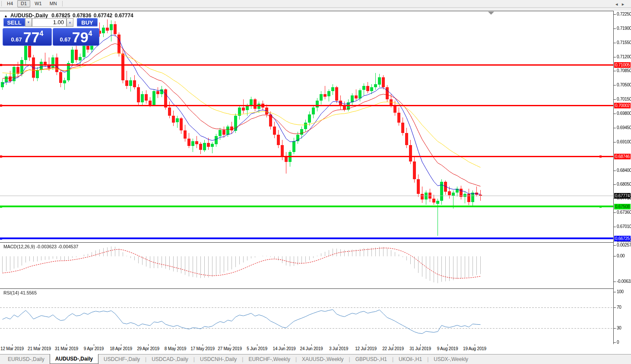 Image resolution: width=631 pixels, height=364 pixels. What do you see at coordinates (80, 37) in the screenshot?
I see `buy-price-big: 79` at bounding box center [80, 37].